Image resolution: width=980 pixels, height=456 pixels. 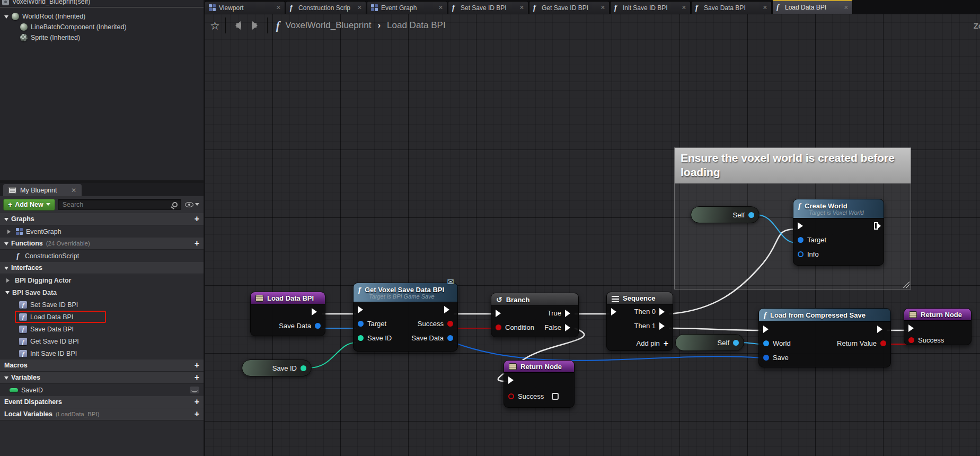 What do you see at coordinates (288, 314) in the screenshot?
I see `node-load-data-bpi: Load Data BPI Save Data` at bounding box center [288, 314].